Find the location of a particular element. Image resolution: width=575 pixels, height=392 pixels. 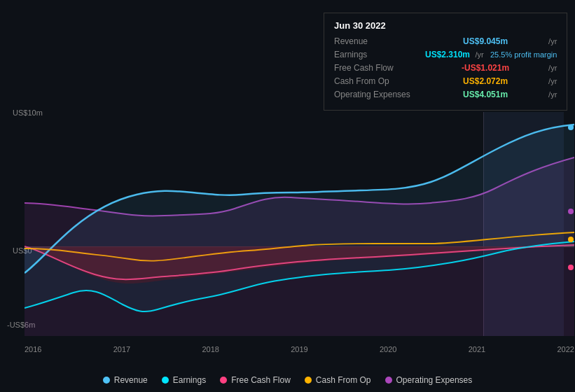

legend-label-revenue: Revenue is located at coordinates (131, 380).